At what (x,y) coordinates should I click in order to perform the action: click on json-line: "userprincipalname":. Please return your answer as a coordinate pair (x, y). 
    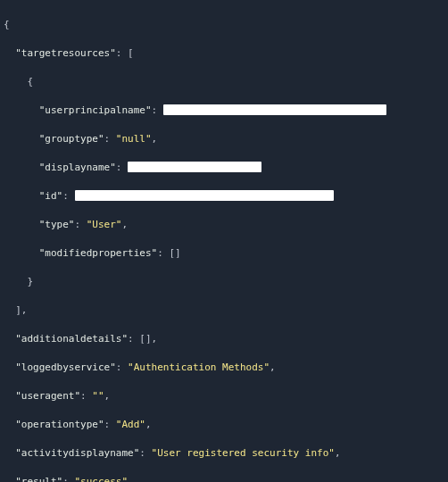
    Looking at the image, I should click on (226, 111).